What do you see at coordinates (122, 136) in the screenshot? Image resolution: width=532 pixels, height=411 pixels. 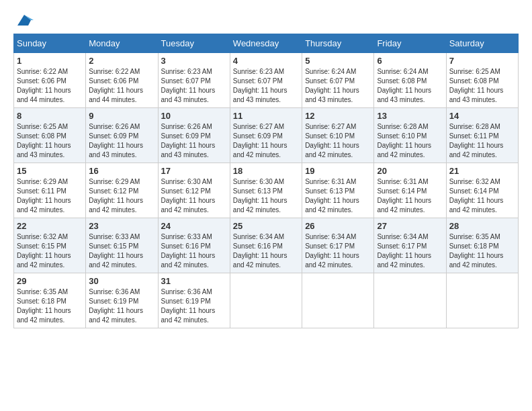 I see `calendar-day-cell: 9 Sunrise: 6:26 AM Sunset: 6:09 PM Dayli…` at bounding box center [122, 136].